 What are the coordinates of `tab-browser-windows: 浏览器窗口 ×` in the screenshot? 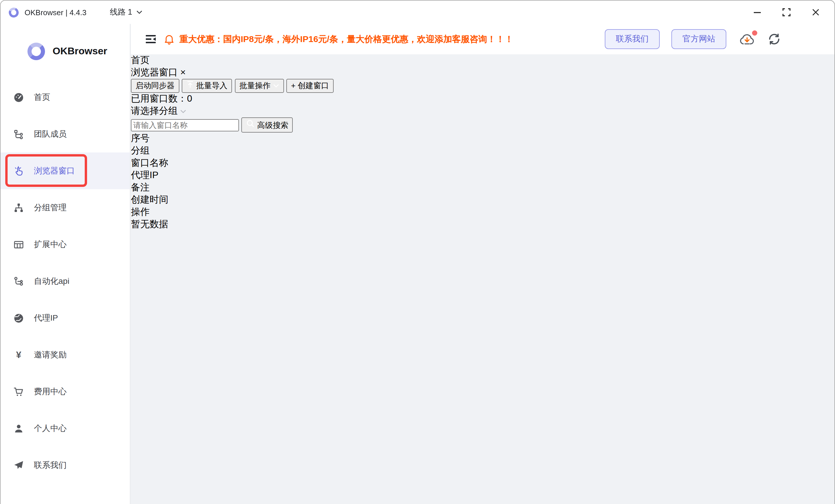 It's located at (483, 73).